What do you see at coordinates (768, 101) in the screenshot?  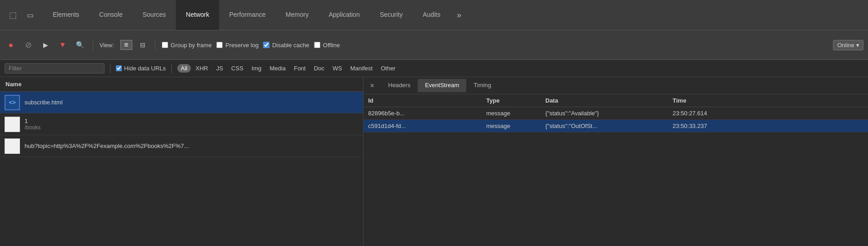 I see `time-column-header: Time` at bounding box center [768, 101].